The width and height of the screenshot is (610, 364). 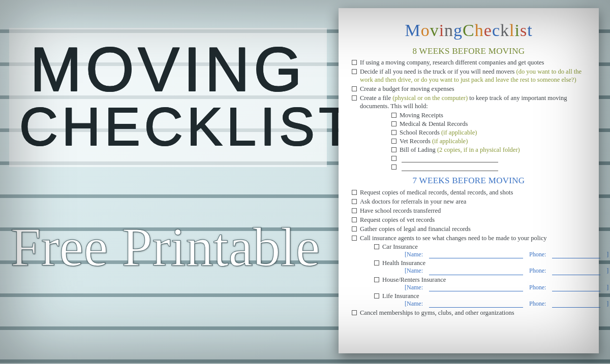 I want to click on list-item: Request copies of medical records, denta…, so click(x=469, y=192).